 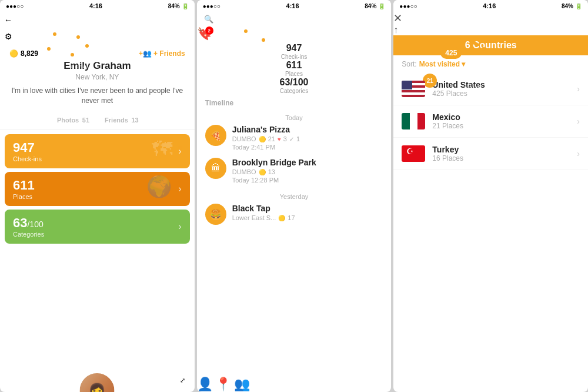 What do you see at coordinates (216, 168) in the screenshot?
I see `park-icon: 🏛` at bounding box center [216, 168].